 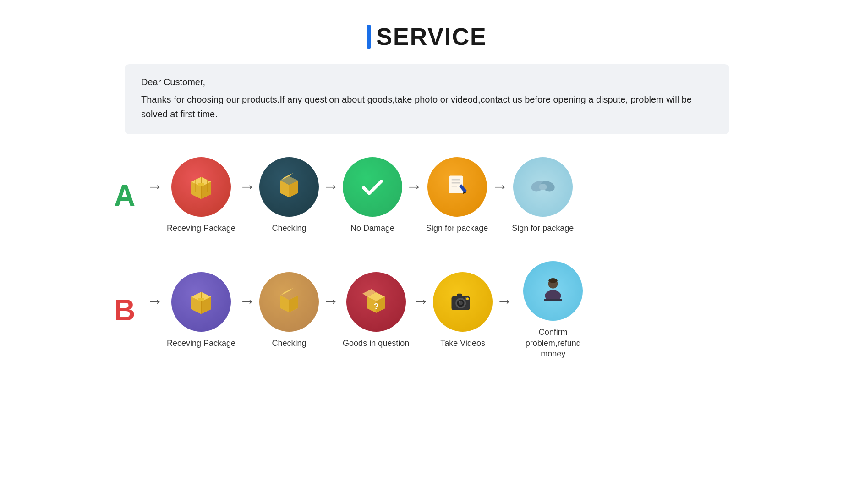 What do you see at coordinates (247, 196) in the screenshot?
I see `arrow-a1: →` at bounding box center [247, 196].